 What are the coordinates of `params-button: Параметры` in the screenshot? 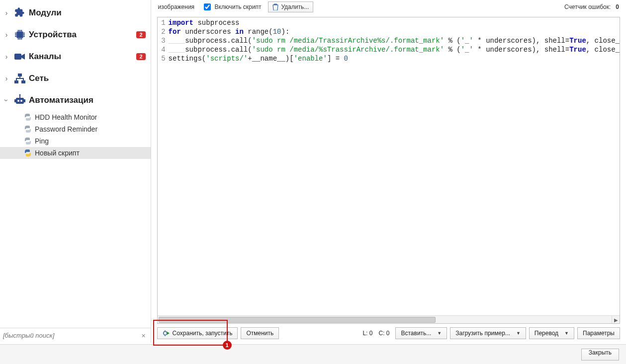 It's located at (599, 333).